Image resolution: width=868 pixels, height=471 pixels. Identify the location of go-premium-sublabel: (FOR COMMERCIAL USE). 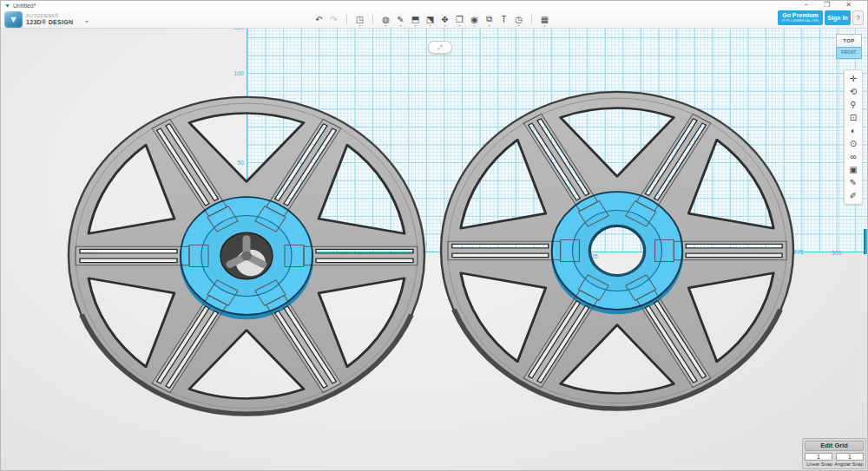
(800, 21).